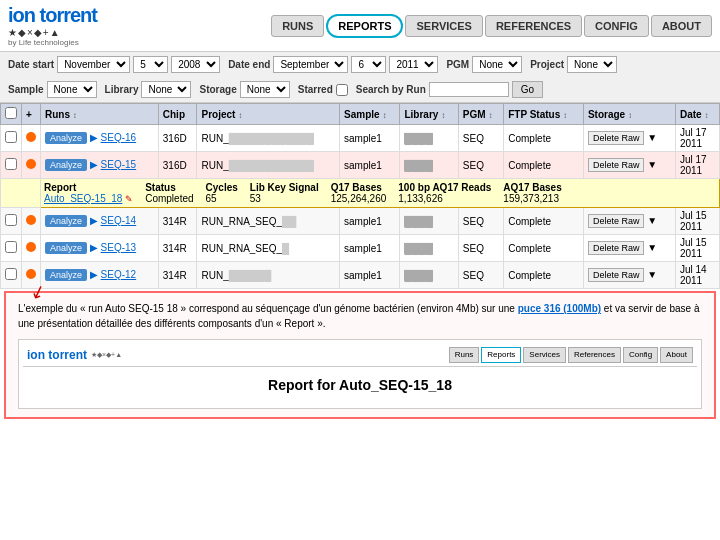 Image resolution: width=720 pixels, height=540 pixels. I want to click on starred-label: Starred, so click(316, 90).